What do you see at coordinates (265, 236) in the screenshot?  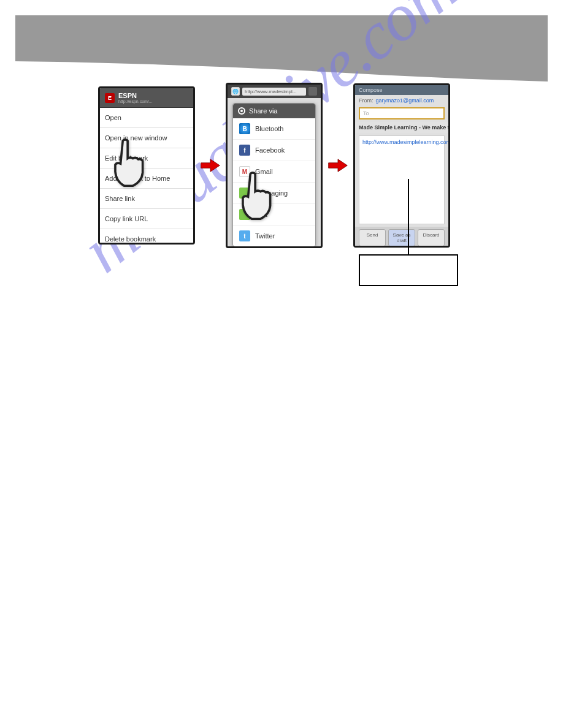 I see `share-label: Twitter` at bounding box center [265, 236].